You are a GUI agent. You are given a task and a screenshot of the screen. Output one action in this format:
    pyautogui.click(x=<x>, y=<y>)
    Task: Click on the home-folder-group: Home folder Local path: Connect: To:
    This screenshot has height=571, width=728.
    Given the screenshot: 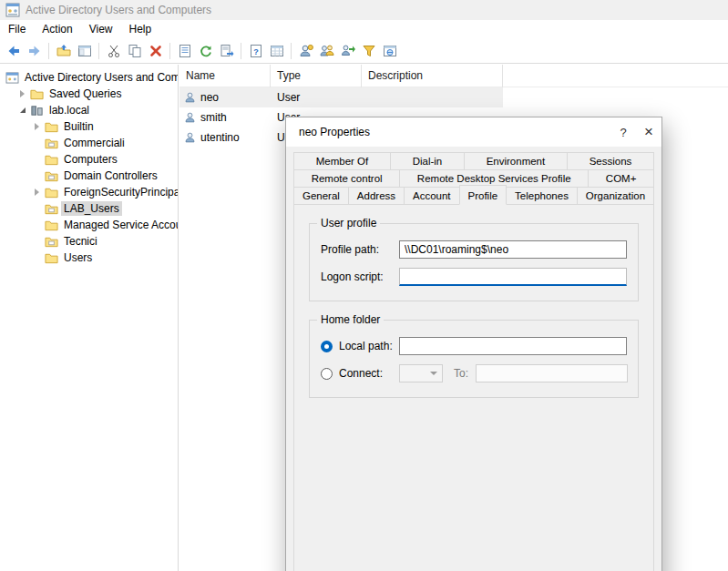 What is the action you would take?
    pyautogui.click(x=474, y=359)
    